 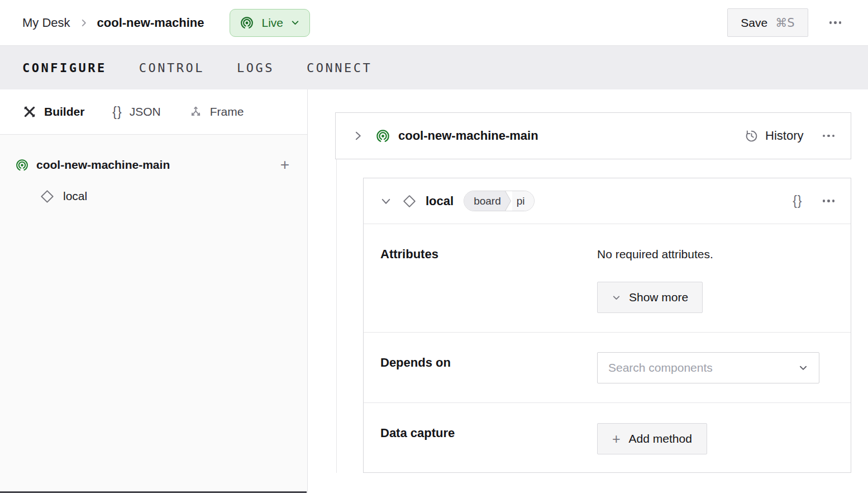 What do you see at coordinates (650, 297) in the screenshot?
I see `show-more-button: Show more` at bounding box center [650, 297].